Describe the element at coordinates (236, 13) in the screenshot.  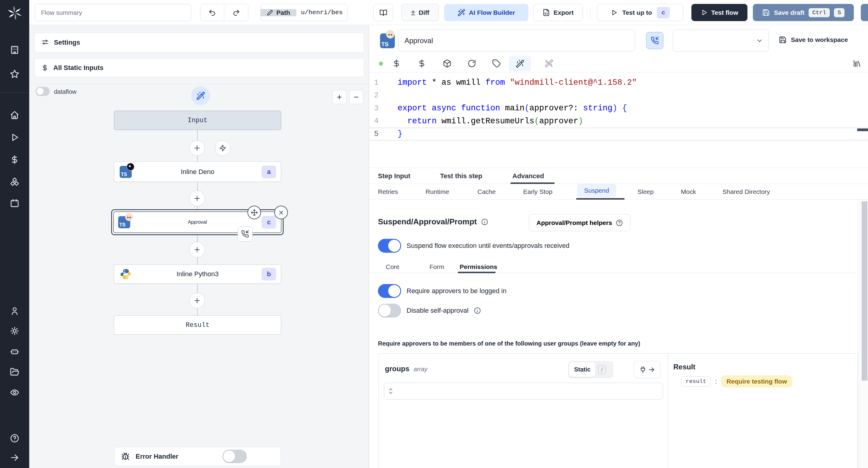
I see `redo-button` at that location.